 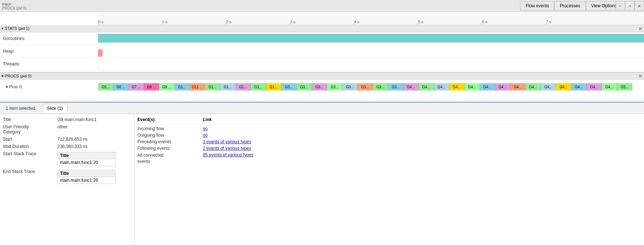 What do you see at coordinates (389, 148) in the screenshot?
I see `following-events-row: Following events 2 events of various typ…` at bounding box center [389, 148].